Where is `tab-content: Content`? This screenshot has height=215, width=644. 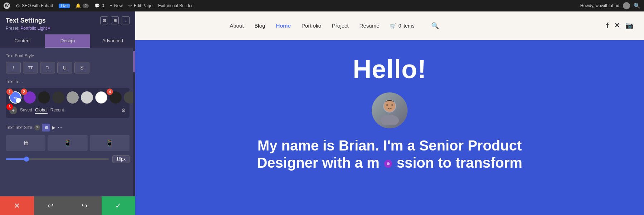 tab-content: Content is located at coordinates (23, 41).